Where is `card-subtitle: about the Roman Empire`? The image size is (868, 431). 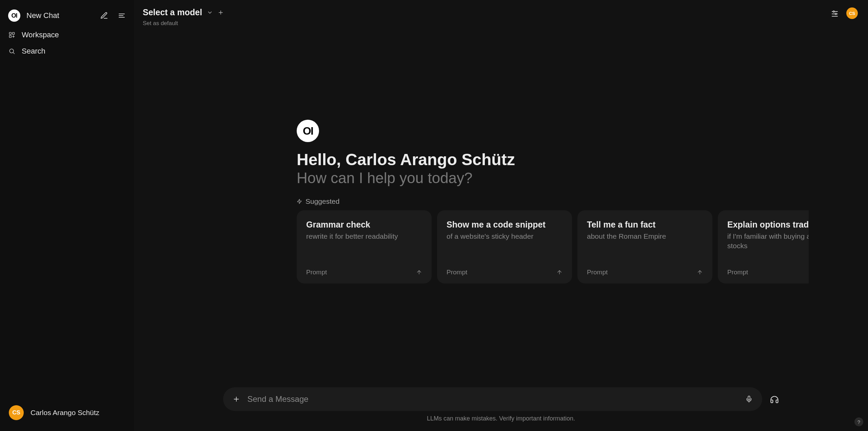 card-subtitle: about the Roman Empire is located at coordinates (645, 236).